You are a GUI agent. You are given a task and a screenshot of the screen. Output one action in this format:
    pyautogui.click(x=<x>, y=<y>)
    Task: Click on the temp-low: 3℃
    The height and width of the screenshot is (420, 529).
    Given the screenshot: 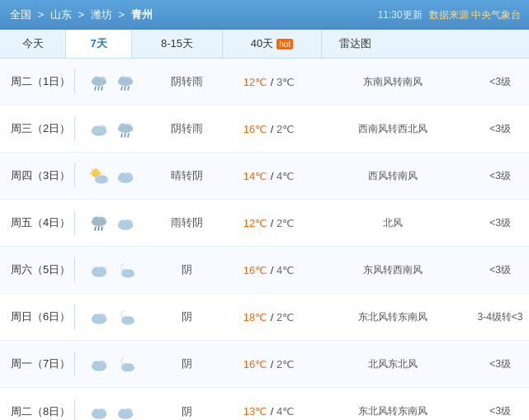 What is the action you would take?
    pyautogui.click(x=286, y=83)
    